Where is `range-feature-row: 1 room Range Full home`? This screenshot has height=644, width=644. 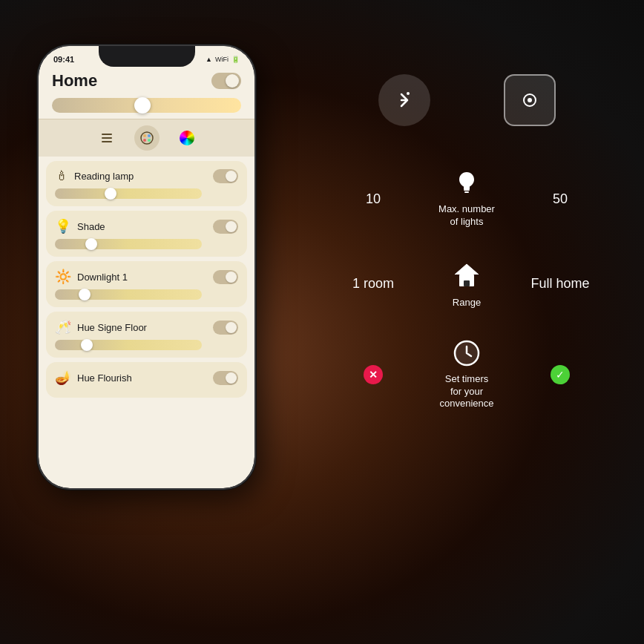 range-feature-row: 1 room Range Full home is located at coordinates (467, 283).